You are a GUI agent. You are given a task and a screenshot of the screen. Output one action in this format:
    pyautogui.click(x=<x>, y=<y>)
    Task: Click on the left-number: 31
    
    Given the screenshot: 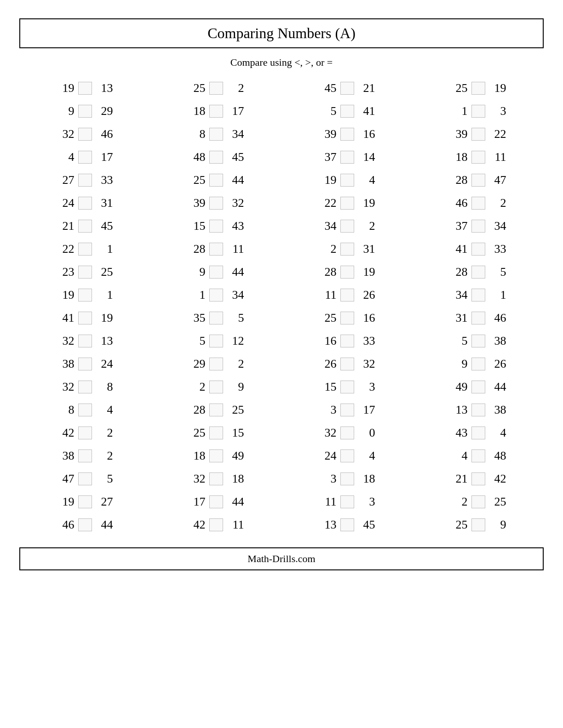 What is the action you would take?
    pyautogui.click(x=459, y=318)
    